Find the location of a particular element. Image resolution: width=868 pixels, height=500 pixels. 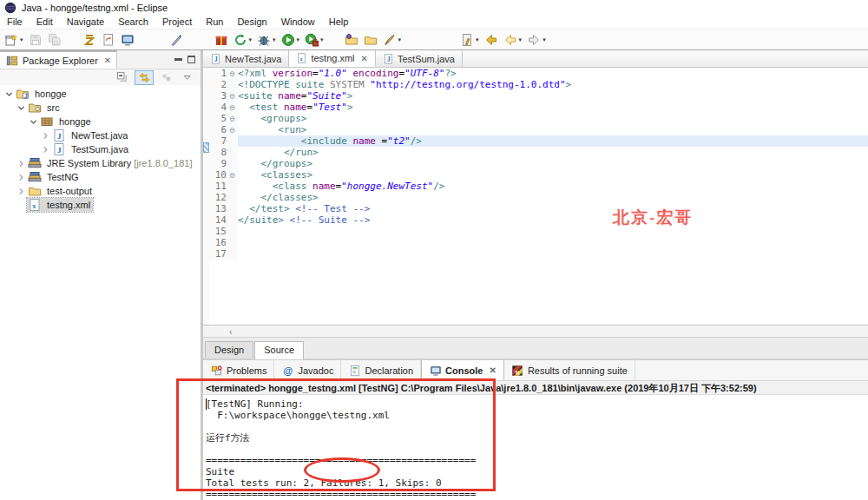

tab-package-explorer: Package Explorer ✕ is located at coordinates (59, 59).